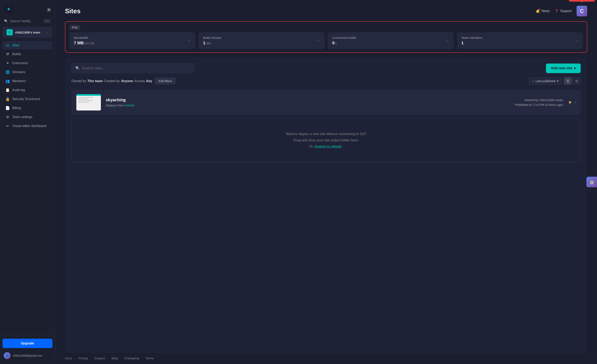 This screenshot has height=364, width=597. What do you see at coordinates (262, 41) in the screenshot?
I see `build-minutes-card: Build minutes 1/300 →` at bounding box center [262, 41].